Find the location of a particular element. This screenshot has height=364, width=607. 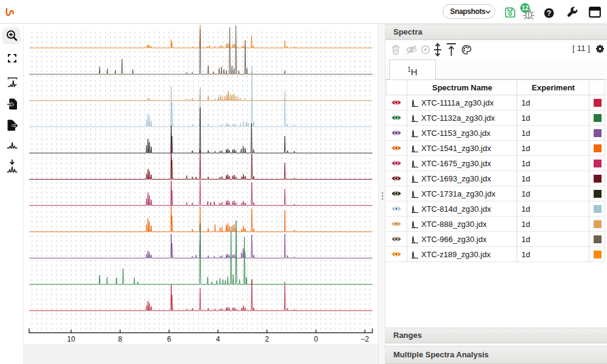

svg-text: 0 is located at coordinates (316, 339).